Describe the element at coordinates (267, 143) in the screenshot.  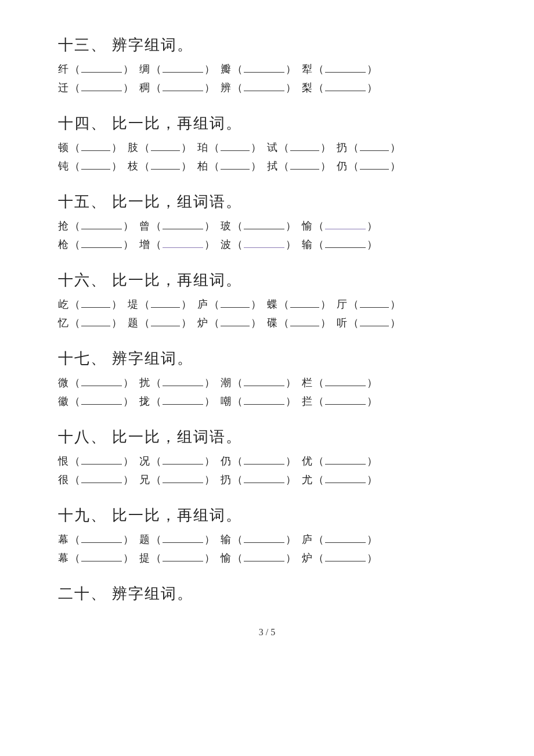
I see `section-s14: 十四、 比一比，再组词。顿（）肢（）珀（）试（）扔（）钝（）枝（）柏（）拭（）仍…` at that location.